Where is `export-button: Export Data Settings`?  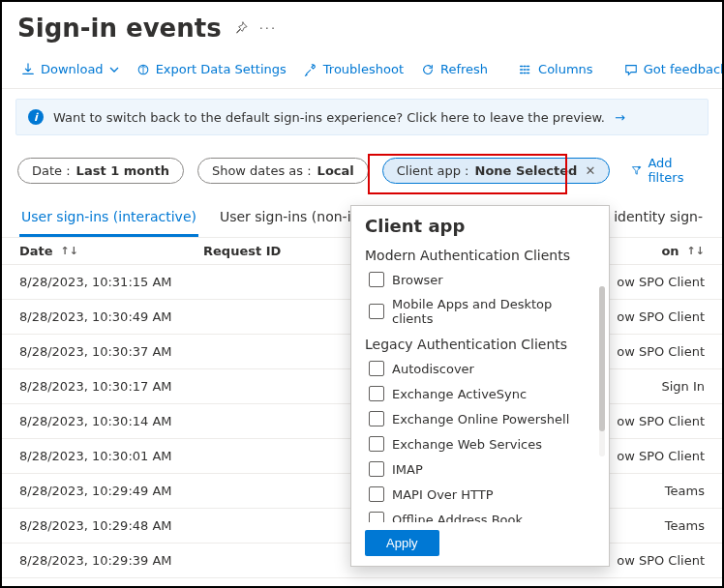 export-button: Export Data Settings is located at coordinates (211, 70).